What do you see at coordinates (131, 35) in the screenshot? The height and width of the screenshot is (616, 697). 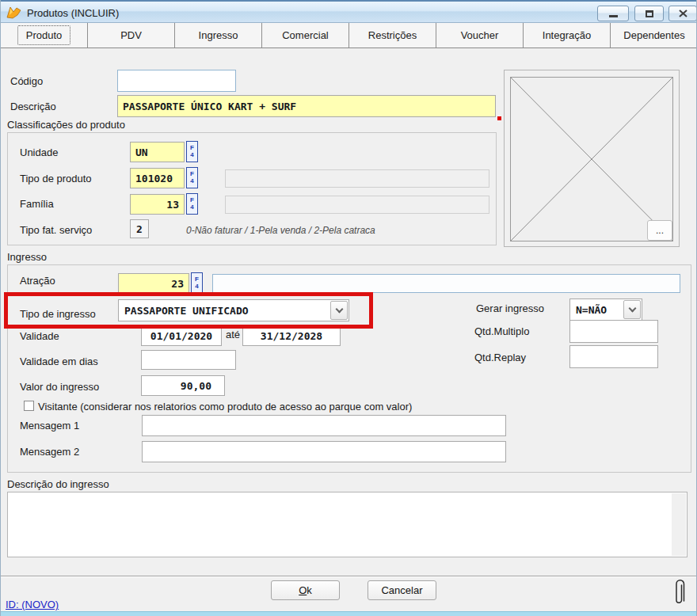 I see `tab-pdv: PDV` at bounding box center [131, 35].